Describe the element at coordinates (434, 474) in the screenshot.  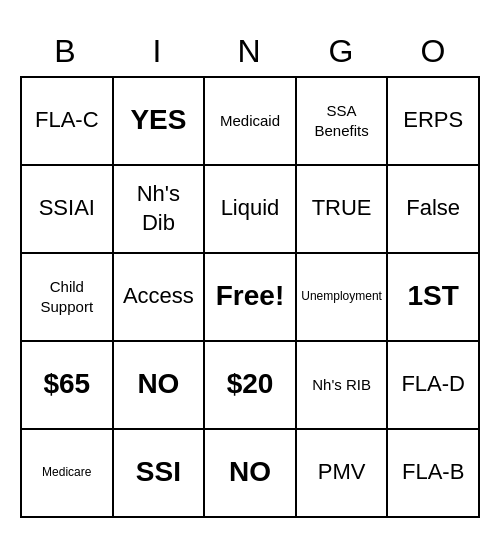
I see `cell-r4-c4: FLA-B` at that location.